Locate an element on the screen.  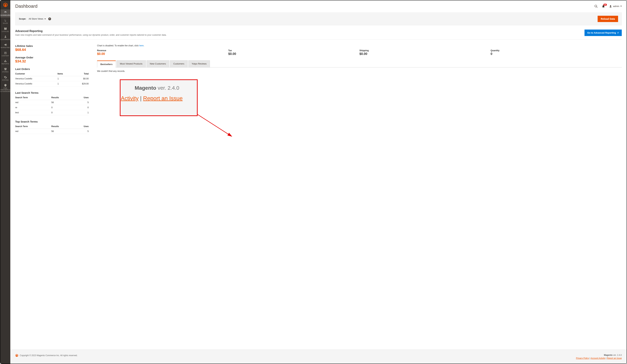
last-orders-table: Customer Items Total Veronica Costello1$… is located at coordinates (52, 79).